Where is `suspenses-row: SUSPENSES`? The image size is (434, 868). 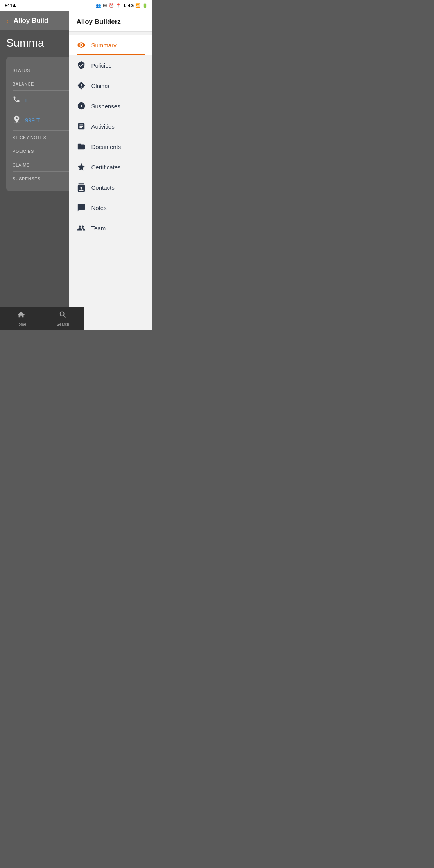 suspenses-row: SUSPENSES is located at coordinates (42, 178).